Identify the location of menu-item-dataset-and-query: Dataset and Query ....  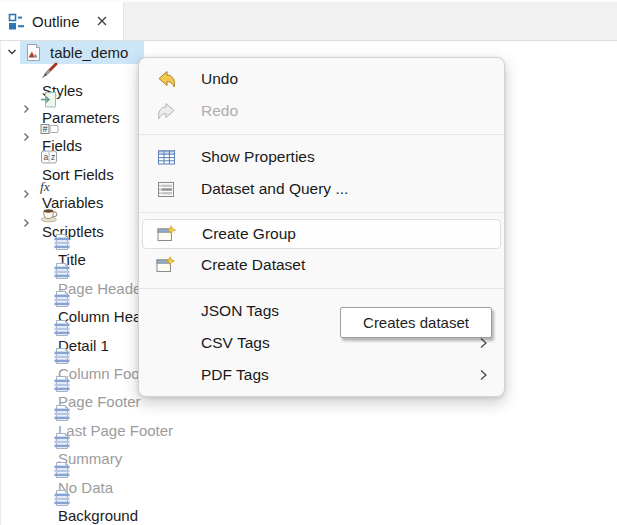
(322, 189).